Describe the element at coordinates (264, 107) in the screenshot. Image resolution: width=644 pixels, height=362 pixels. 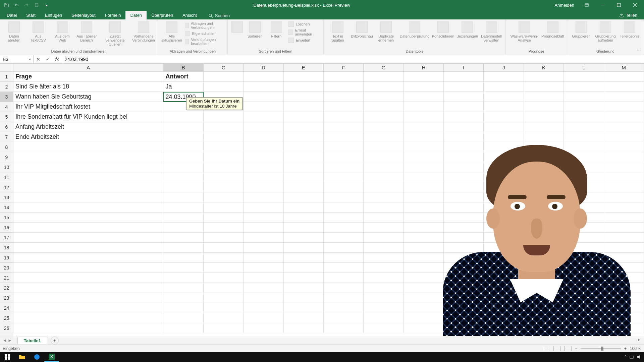
I see `cell-D4` at that location.